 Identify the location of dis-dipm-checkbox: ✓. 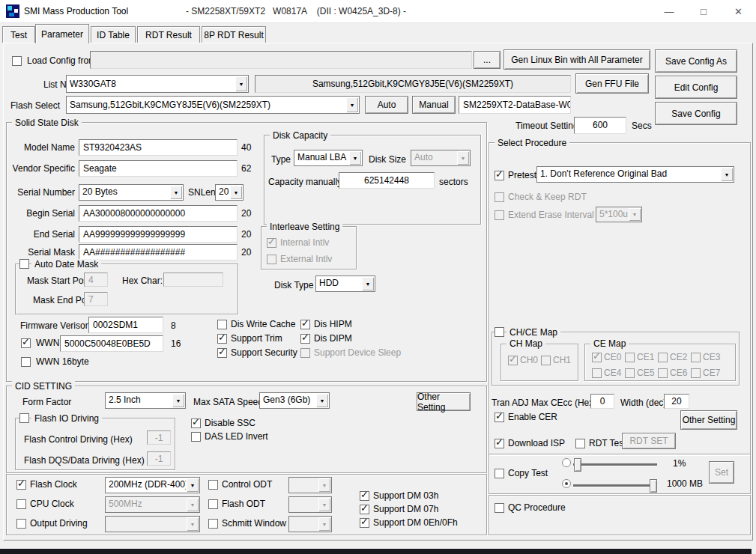
(306, 338).